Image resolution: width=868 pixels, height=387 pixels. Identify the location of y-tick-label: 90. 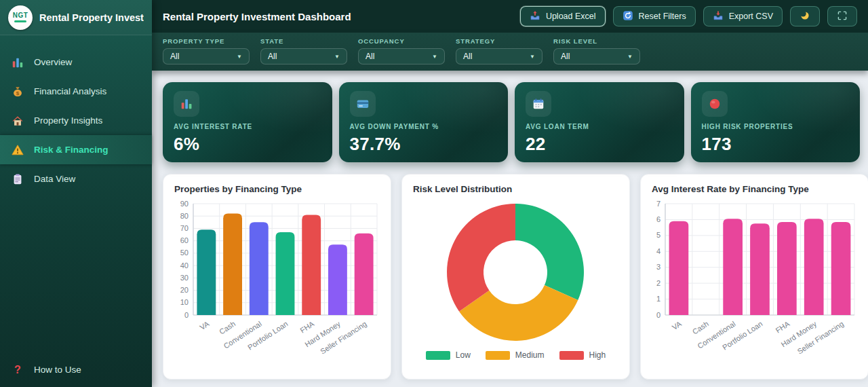
(184, 204).